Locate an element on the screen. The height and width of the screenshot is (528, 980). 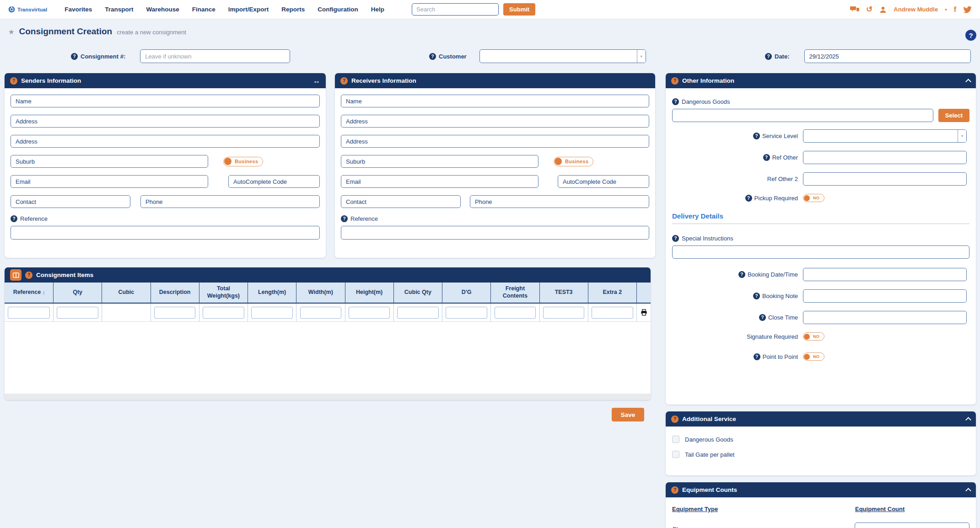
print-icon is located at coordinates (644, 313).